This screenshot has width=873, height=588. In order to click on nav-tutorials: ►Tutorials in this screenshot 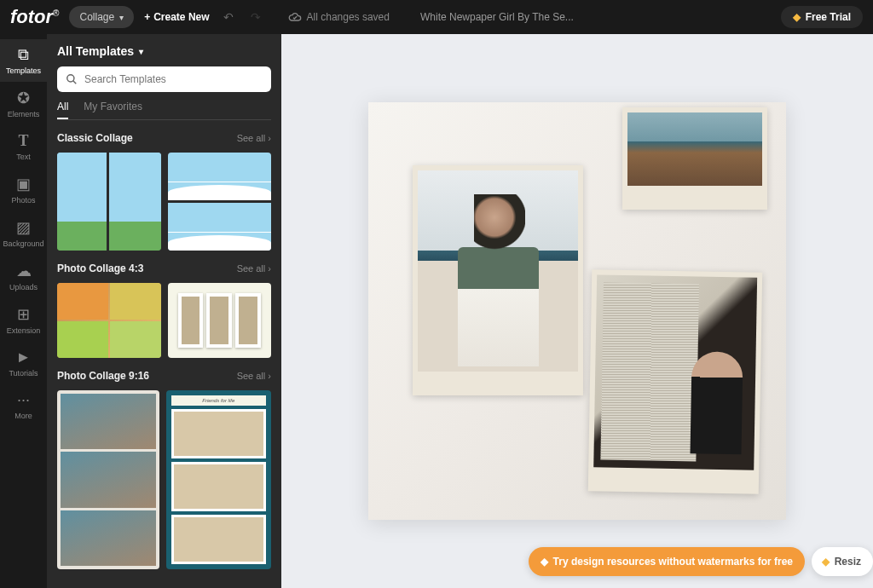, I will do `click(24, 363)`.